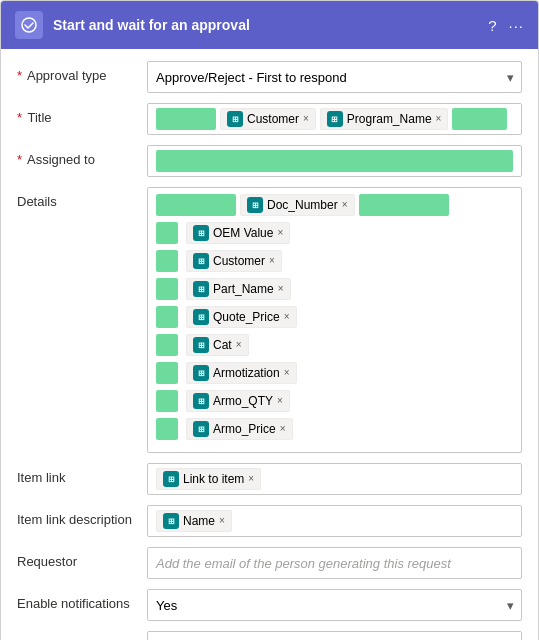 Image resolution: width=539 pixels, height=640 pixels. Describe the element at coordinates (238, 401) in the screenshot. I see `details-armoqty-tag: ⊞ Armo_QTY ×` at that location.